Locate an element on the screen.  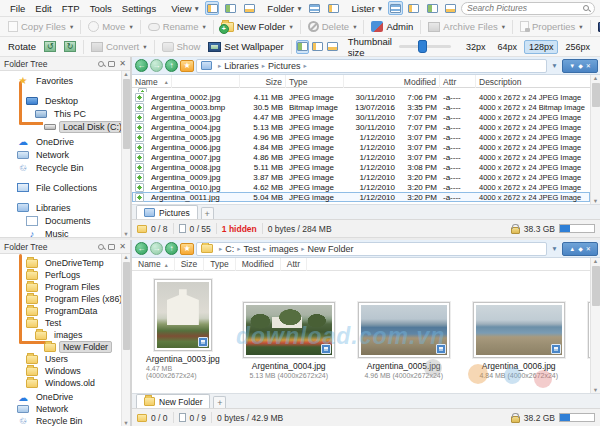
column-header-name: Name▴ is located at coordinates (186, 82).